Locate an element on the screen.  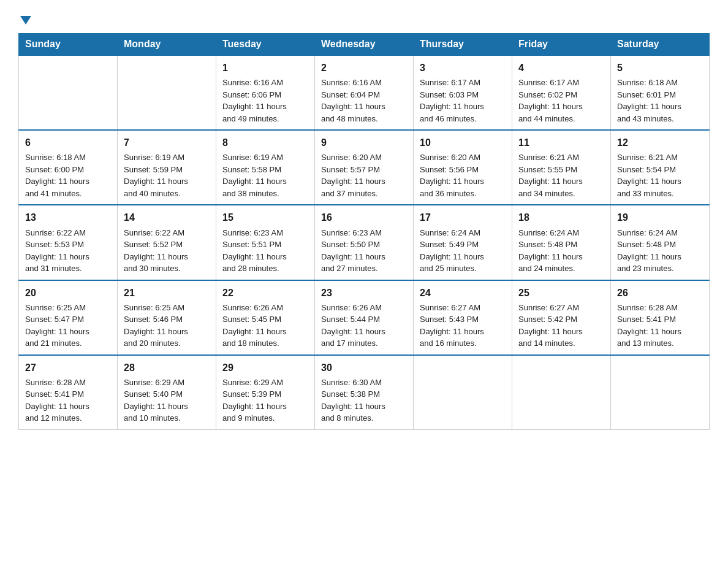
calendar-cell: 30Sunrise: 6:30 AM Sunset: 5:38 PM Dayli… is located at coordinates (364, 393).